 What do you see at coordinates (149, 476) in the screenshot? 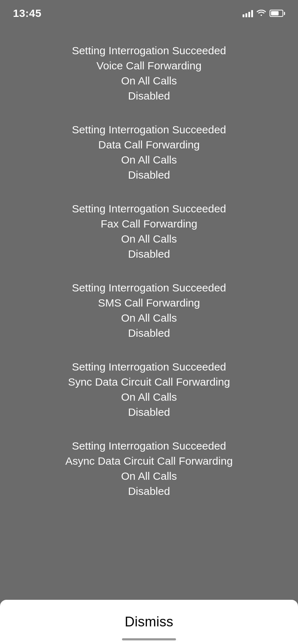
I see `result-6-line3: On All Calls` at bounding box center [149, 476].